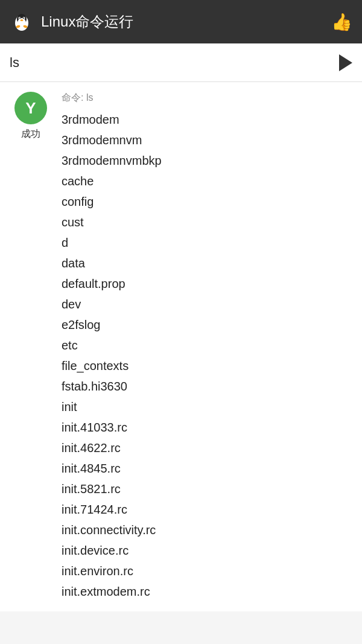  Describe the element at coordinates (31, 134) in the screenshot. I see `status-text: 成功` at that location.